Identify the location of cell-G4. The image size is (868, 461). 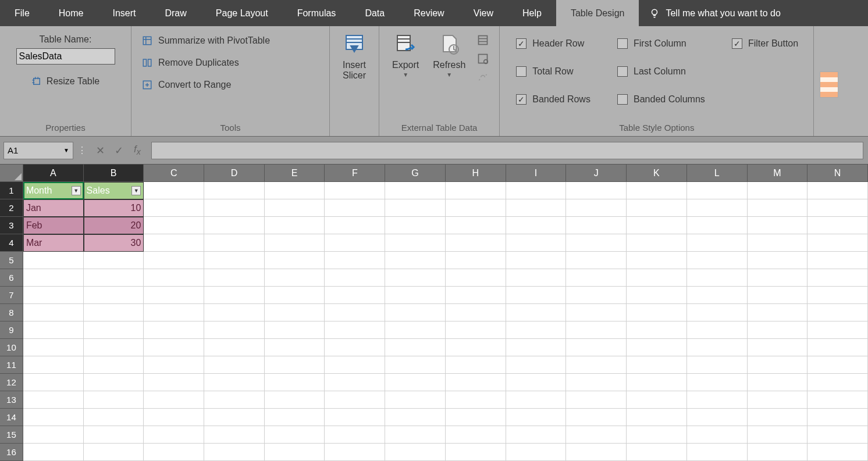
(415, 243).